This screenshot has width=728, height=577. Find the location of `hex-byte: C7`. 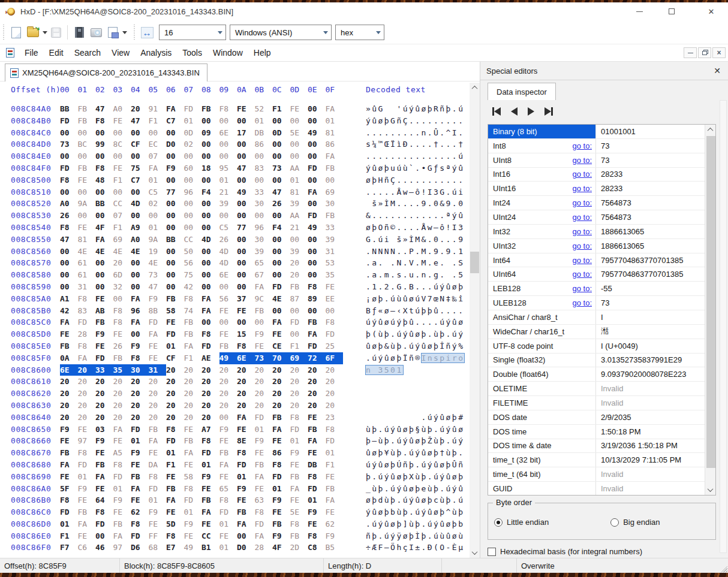

hex-byte: C7 is located at coordinates (175, 121).